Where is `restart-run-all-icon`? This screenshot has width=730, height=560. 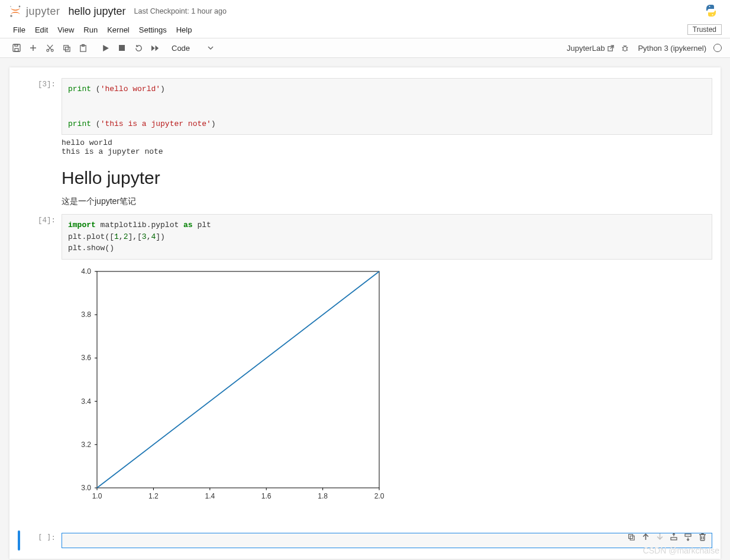 restart-run-all-icon is located at coordinates (155, 48).